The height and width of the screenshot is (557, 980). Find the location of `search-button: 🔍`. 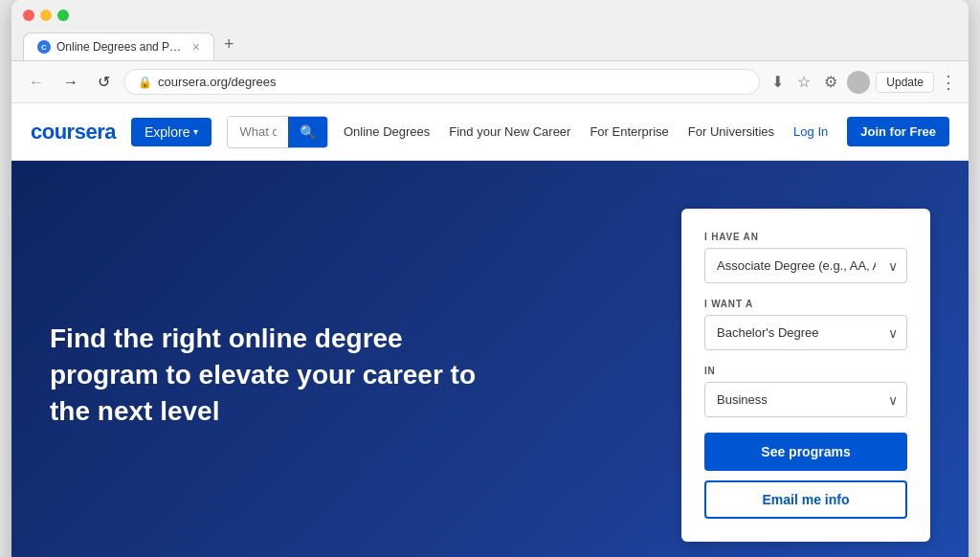

search-button: 🔍 is located at coordinates (308, 132).